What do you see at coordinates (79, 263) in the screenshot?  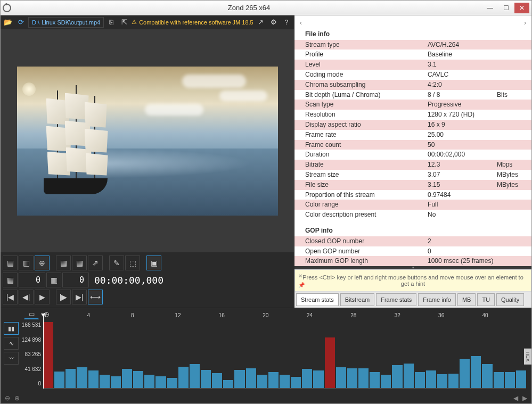 I see `grid-tool-2: ▦` at bounding box center [79, 263].